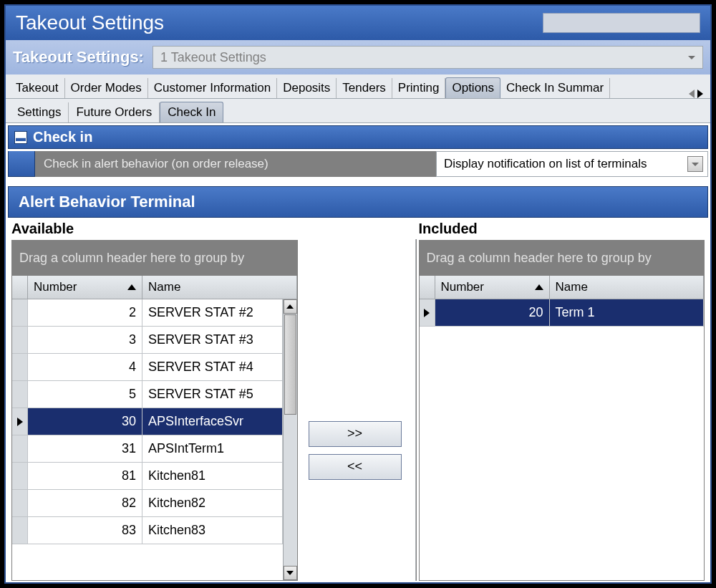  What do you see at coordinates (85, 394) in the screenshot?
I see `cell-number: 5` at bounding box center [85, 394].